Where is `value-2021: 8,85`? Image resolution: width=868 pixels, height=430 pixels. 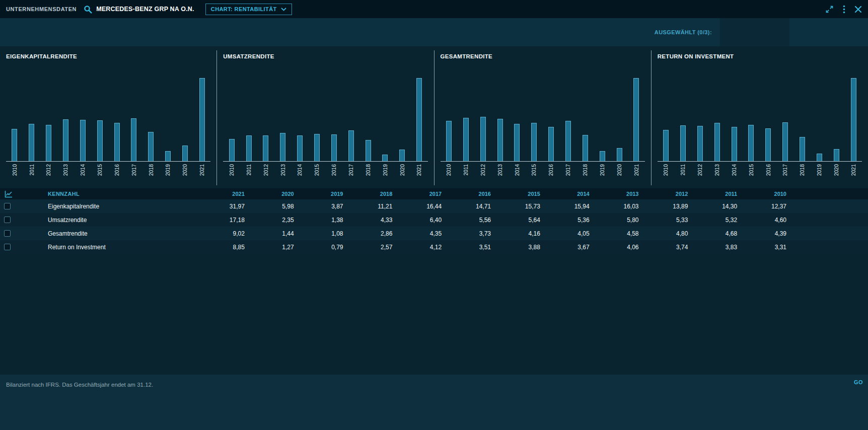
value-2021: 8,85 is located at coordinates (222, 247).